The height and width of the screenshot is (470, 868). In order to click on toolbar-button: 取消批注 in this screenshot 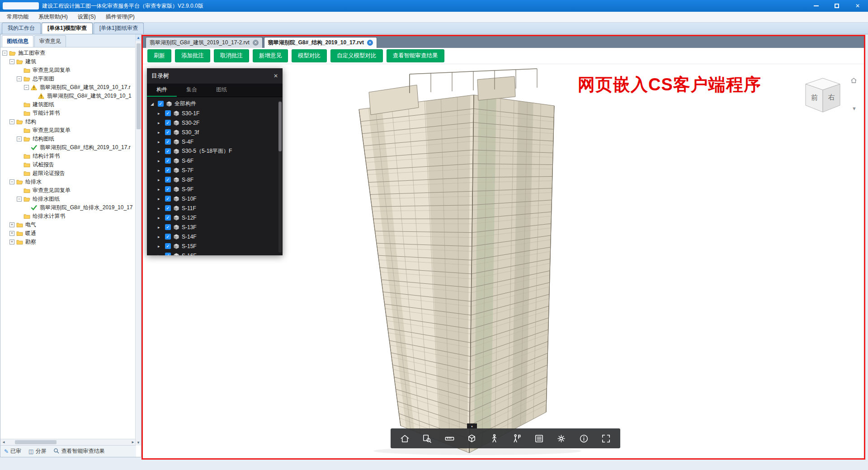, I will do `click(231, 56)`.